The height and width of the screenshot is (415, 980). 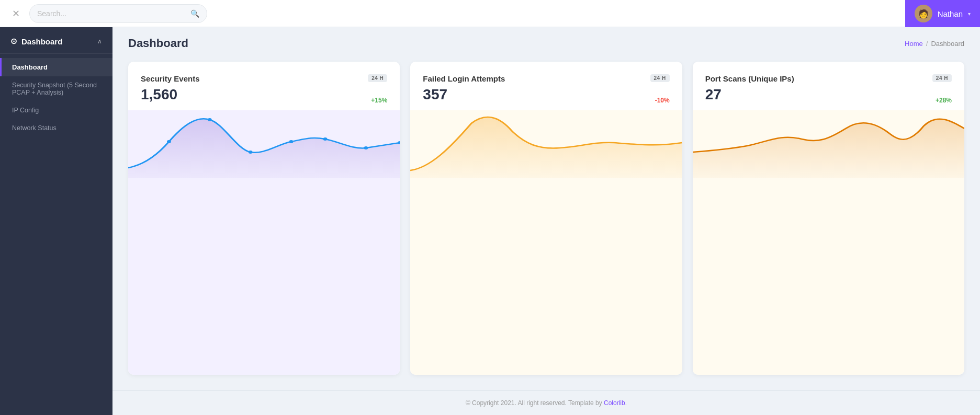 What do you see at coordinates (264, 78) in the screenshot?
I see `card-header: Security Events 24 H` at bounding box center [264, 78].